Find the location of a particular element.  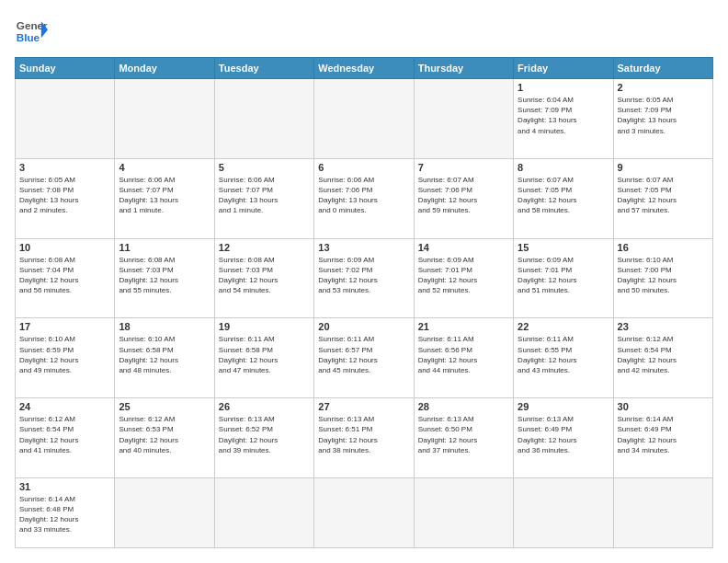

day-number: 28 is located at coordinates (463, 407).